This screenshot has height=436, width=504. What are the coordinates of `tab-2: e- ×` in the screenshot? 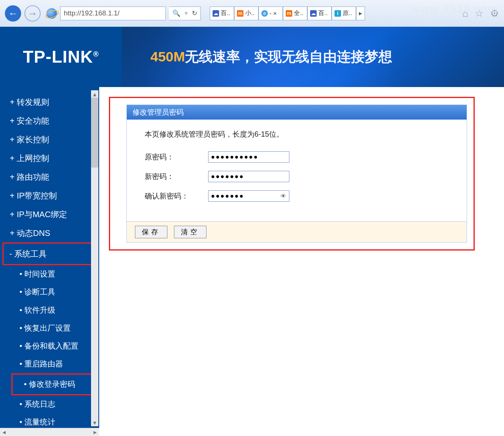 It's located at (271, 13).